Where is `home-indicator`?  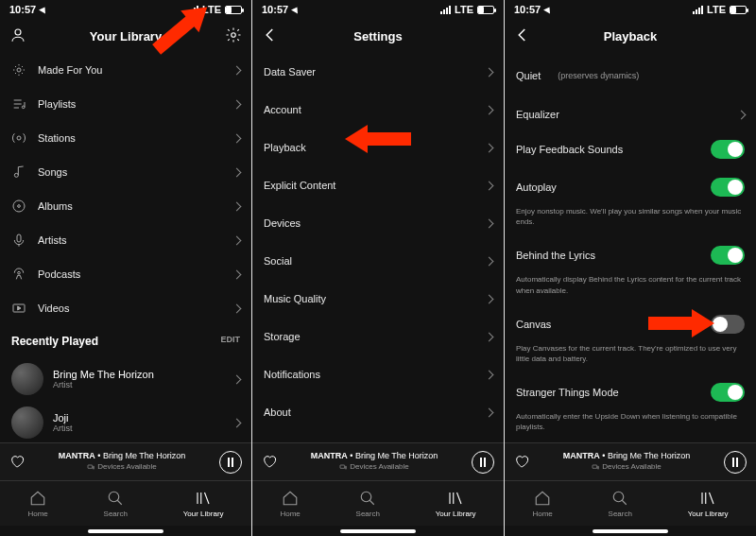
home-indicator is located at coordinates (378, 531).